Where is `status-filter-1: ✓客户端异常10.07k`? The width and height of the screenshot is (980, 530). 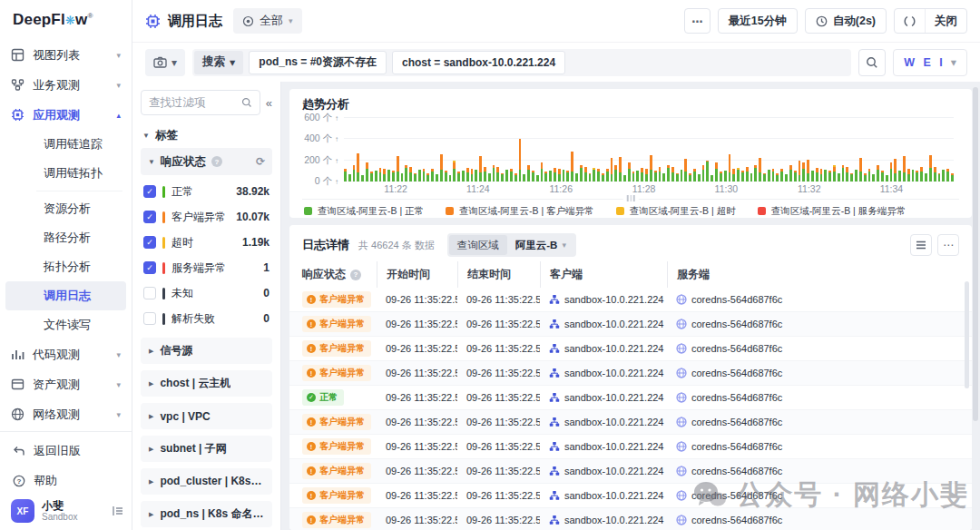
status-filter-1: ✓客户端异常10.07k is located at coordinates (207, 217).